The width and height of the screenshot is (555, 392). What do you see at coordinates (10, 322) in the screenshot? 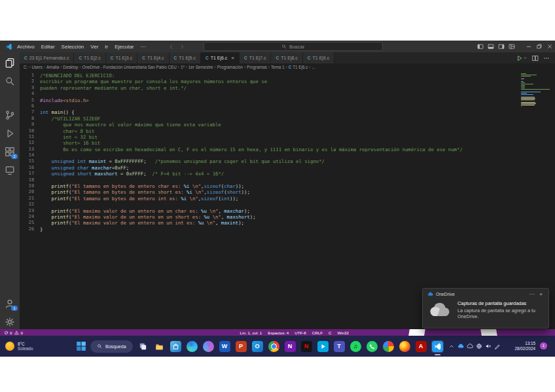
I see `activity-settings` at bounding box center [10, 322].